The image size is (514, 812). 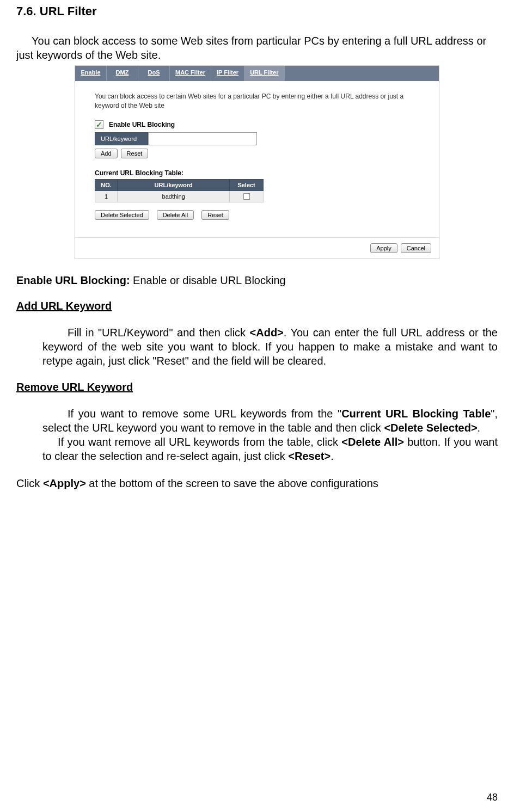 I want to click on rp1-3: ., so click(x=479, y=428).